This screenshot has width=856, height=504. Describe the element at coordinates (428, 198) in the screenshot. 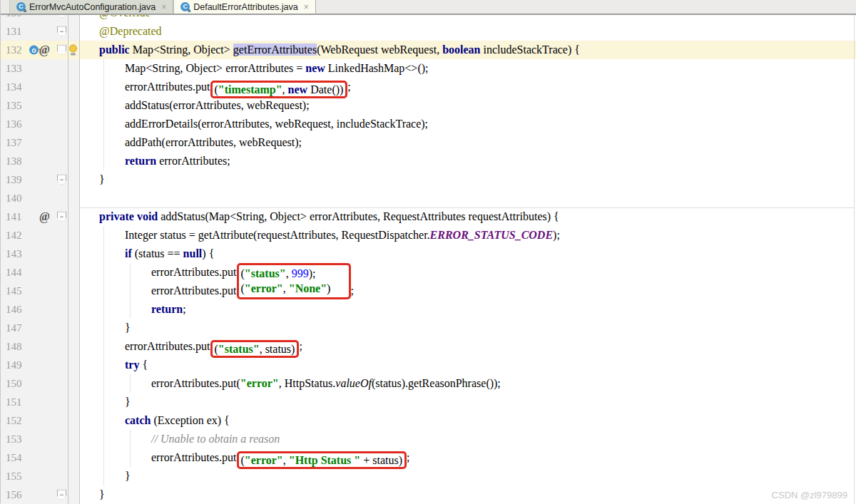

I see `code-line-140: 140` at that location.